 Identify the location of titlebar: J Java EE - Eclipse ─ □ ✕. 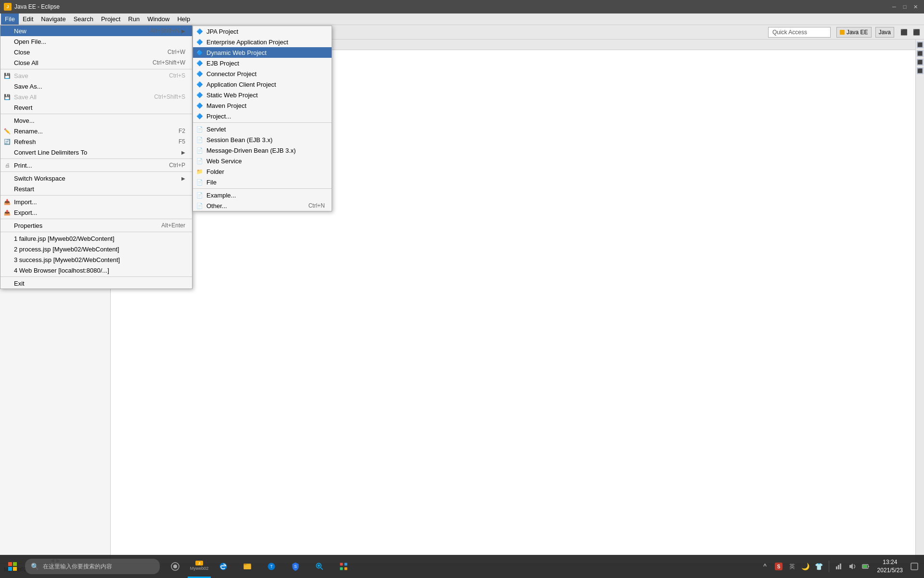
(462, 7).